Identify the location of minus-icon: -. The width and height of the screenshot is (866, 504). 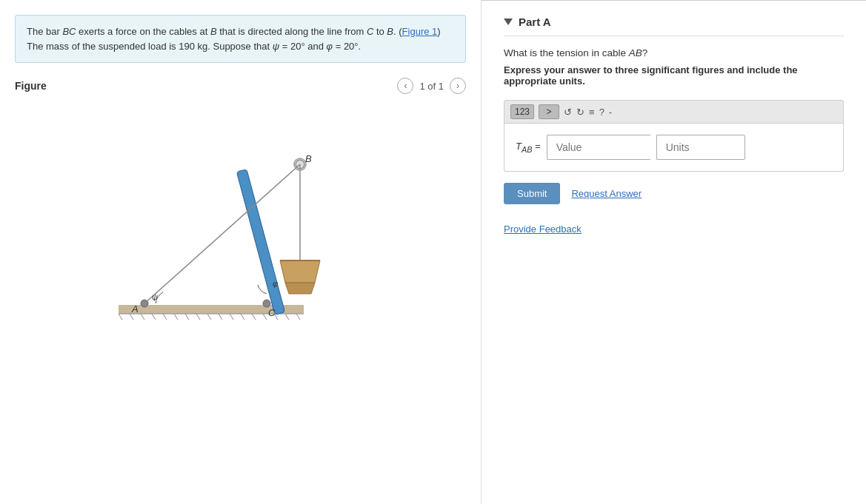
(610, 112).